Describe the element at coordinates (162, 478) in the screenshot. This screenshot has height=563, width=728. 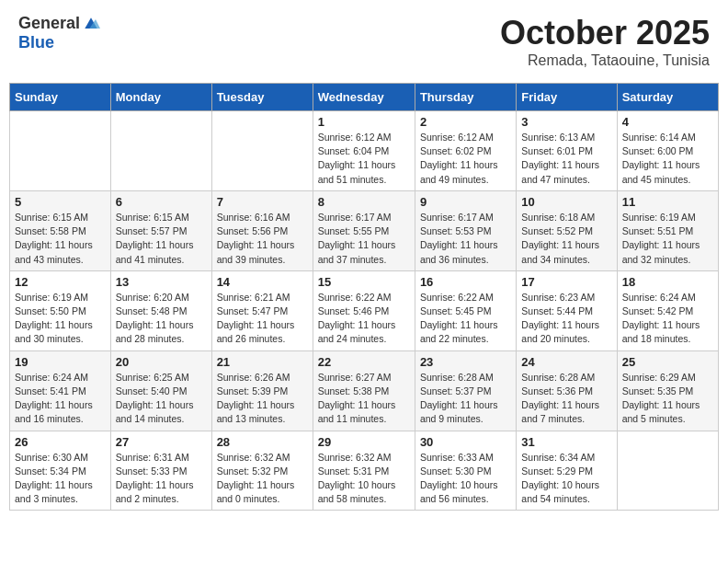
I see `day-info: Sunrise: 6:31 AMSunset: 5:33 PMDaylight:…` at that location.